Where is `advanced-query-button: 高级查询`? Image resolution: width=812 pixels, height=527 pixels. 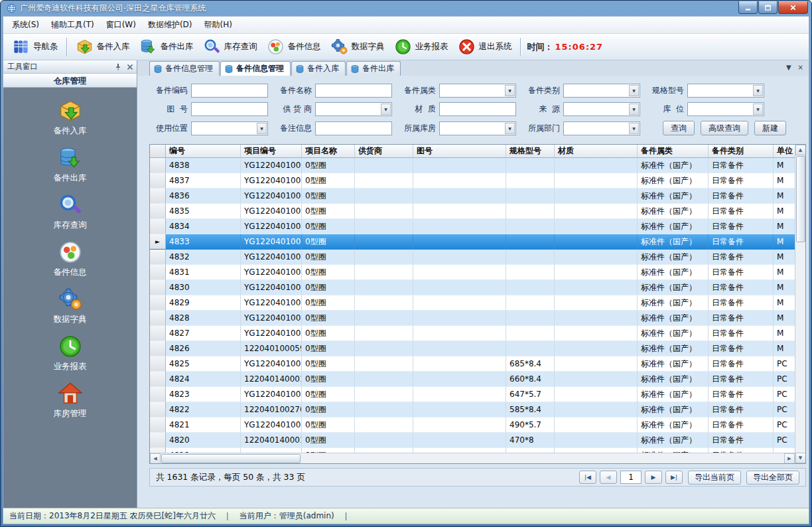 advanced-query-button: 高级查询 is located at coordinates (724, 128).